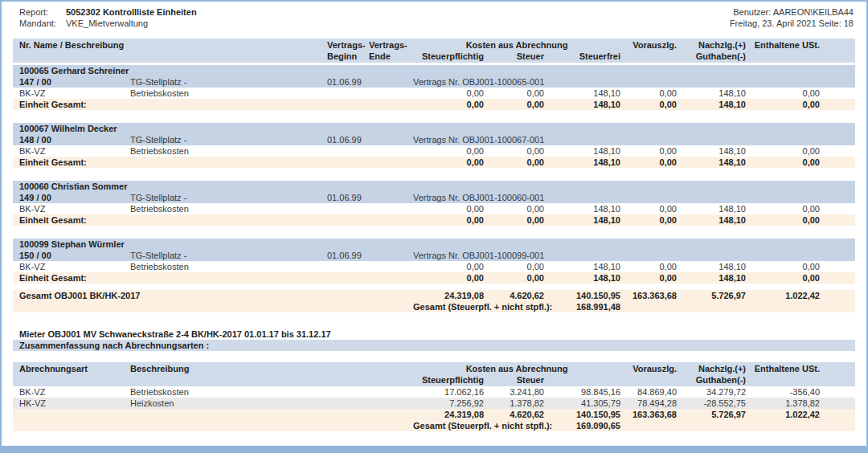 The image size is (868, 453). What do you see at coordinates (582, 403) in the screenshot?
I see `amount-cell: 41.305,79` at bounding box center [582, 403].